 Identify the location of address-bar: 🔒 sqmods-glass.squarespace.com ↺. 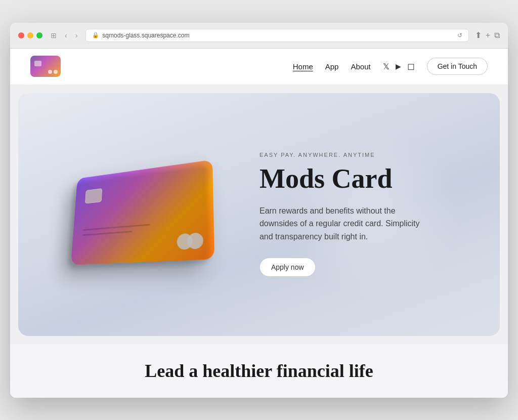
(277, 35).